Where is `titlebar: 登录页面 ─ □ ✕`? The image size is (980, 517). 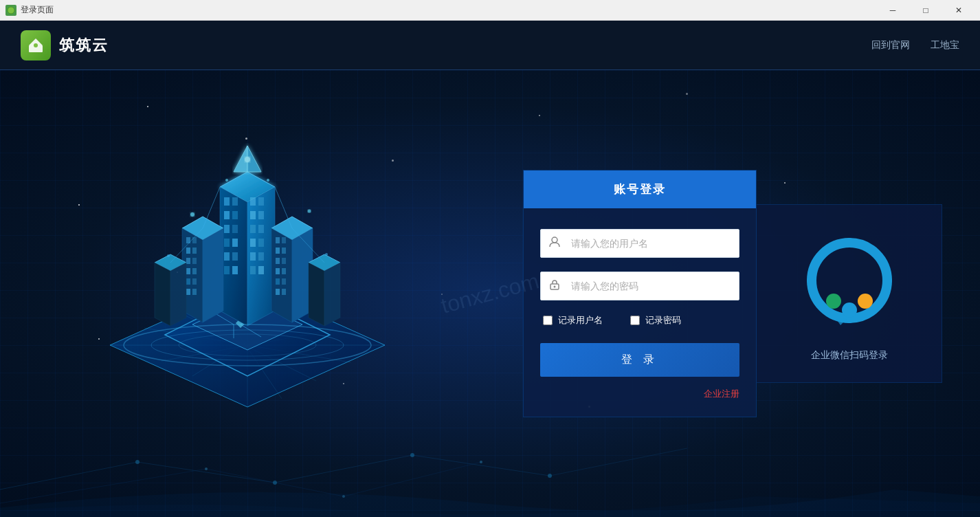 titlebar: 登录页面 ─ □ ✕ is located at coordinates (490, 10).